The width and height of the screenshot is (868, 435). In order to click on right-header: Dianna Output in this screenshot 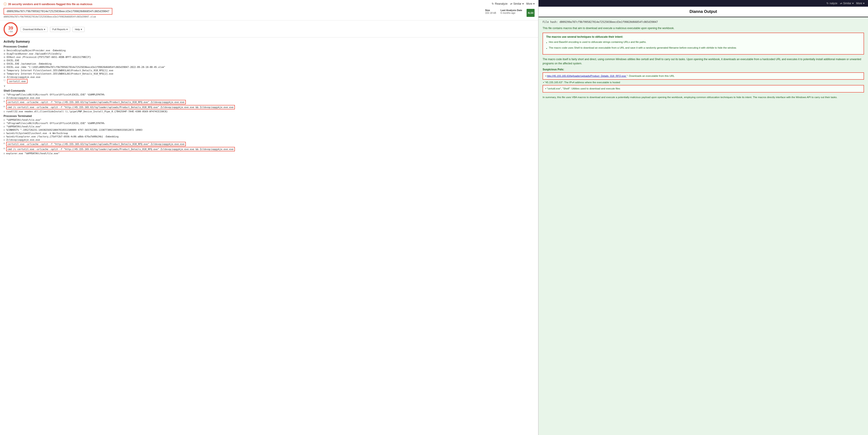, I will do `click(703, 12)`.